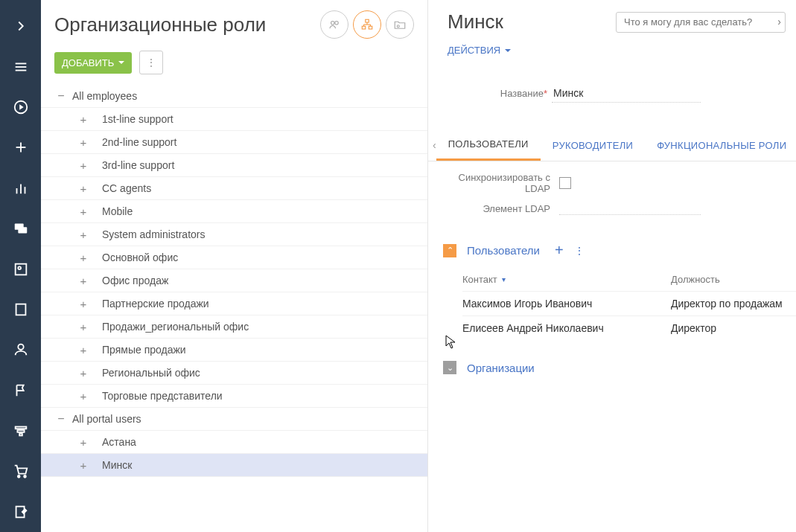 The width and height of the screenshot is (796, 532). What do you see at coordinates (721, 146) in the screenshot?
I see `tab-functional-roles: ФУНКЦИОНАЛЬНЫЕ РОЛИ` at bounding box center [721, 146].